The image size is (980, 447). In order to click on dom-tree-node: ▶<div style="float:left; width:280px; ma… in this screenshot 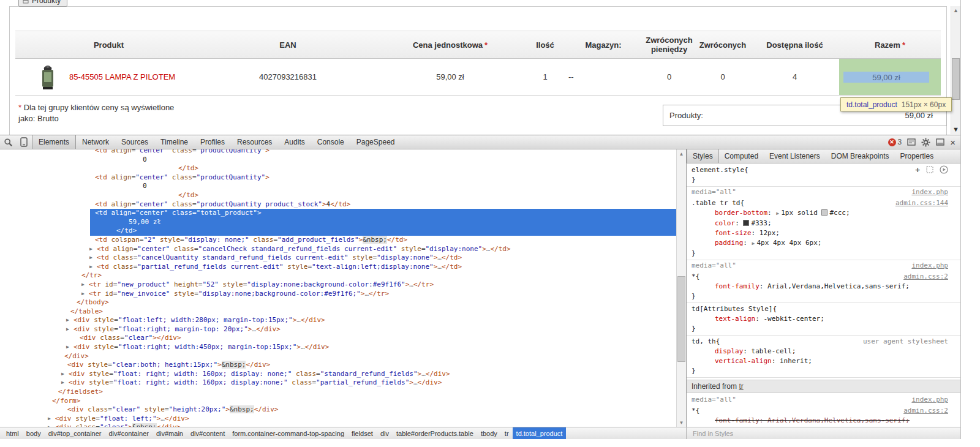, I will do `click(338, 321)`.